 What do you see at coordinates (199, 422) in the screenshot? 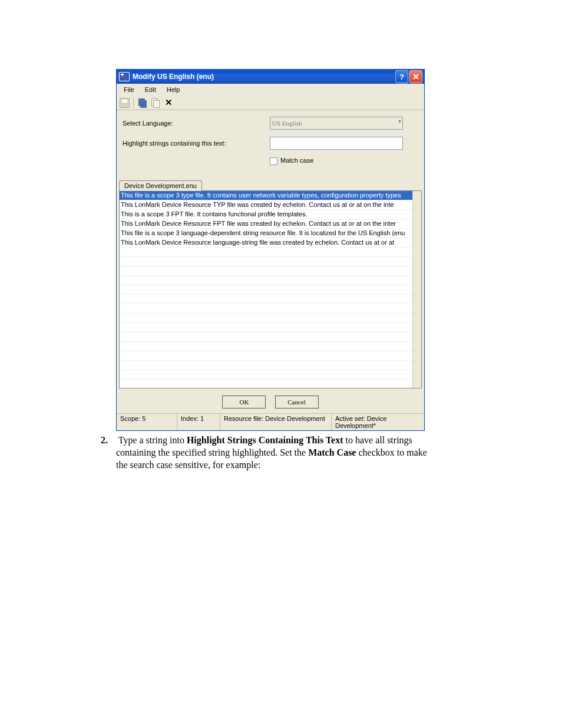
I see `status-index: Index: 1` at bounding box center [199, 422].